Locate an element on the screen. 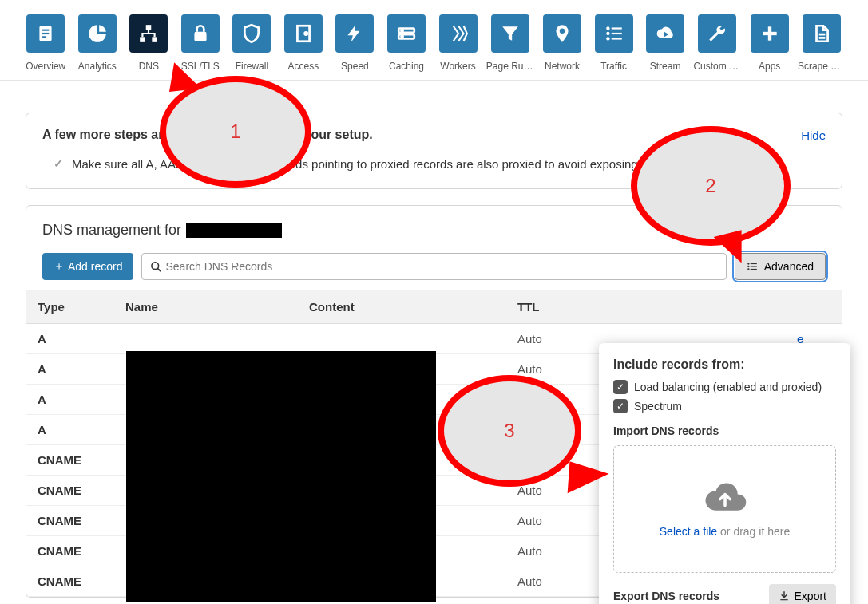 The image size is (868, 604). search-input is located at coordinates (439, 266).